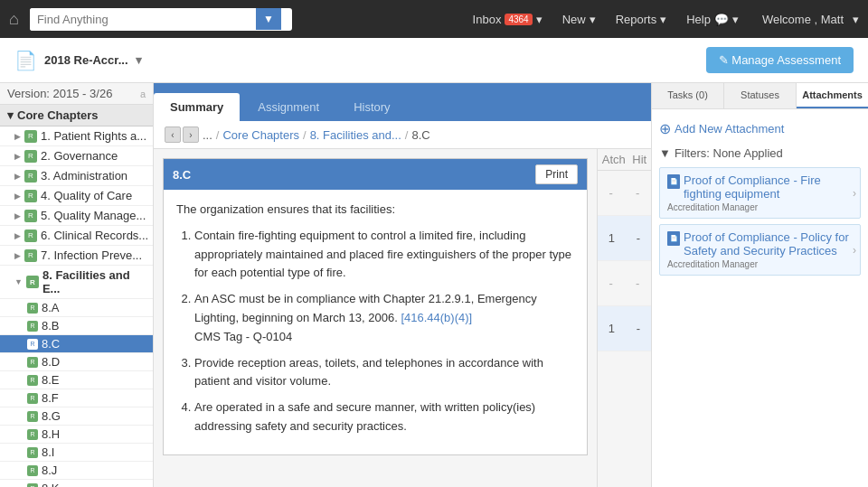  Describe the element at coordinates (76, 216) in the screenshot. I see `sidebar-item-quality-manage: ▶ R 5. Quality Manage...` at that location.